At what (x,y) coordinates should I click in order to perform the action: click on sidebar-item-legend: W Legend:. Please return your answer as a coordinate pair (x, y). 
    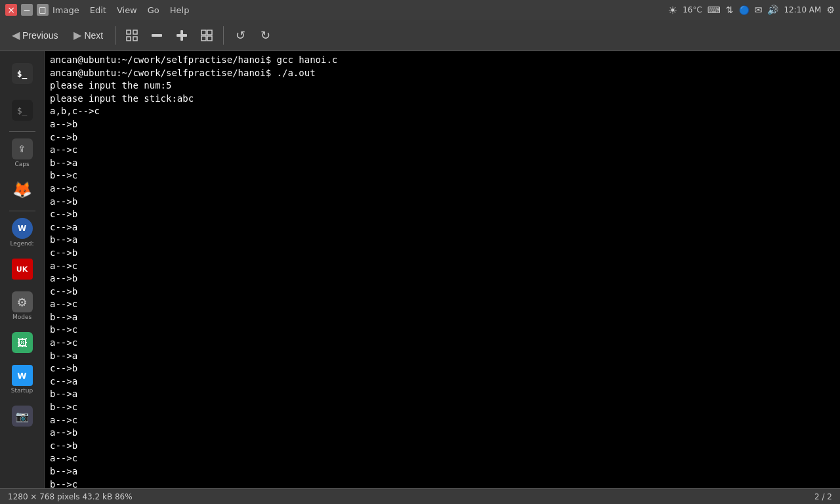
    Looking at the image, I should click on (22, 232).